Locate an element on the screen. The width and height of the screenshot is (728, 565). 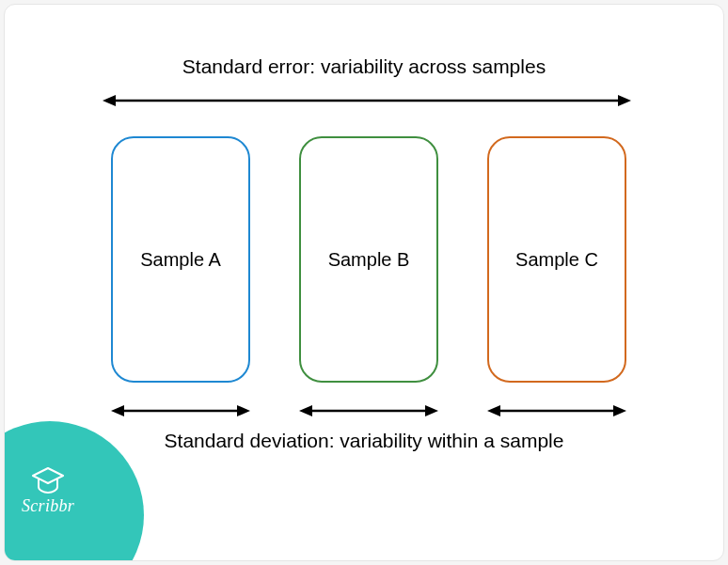
sample-b-label: Sample B is located at coordinates (369, 259).